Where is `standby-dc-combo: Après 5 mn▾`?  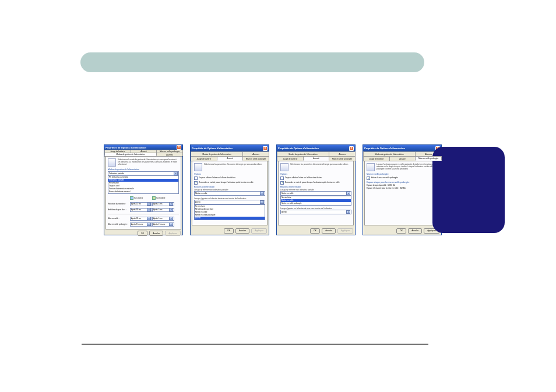
standby-dc-combo: Après 5 mn▾ is located at coordinates (163, 219).